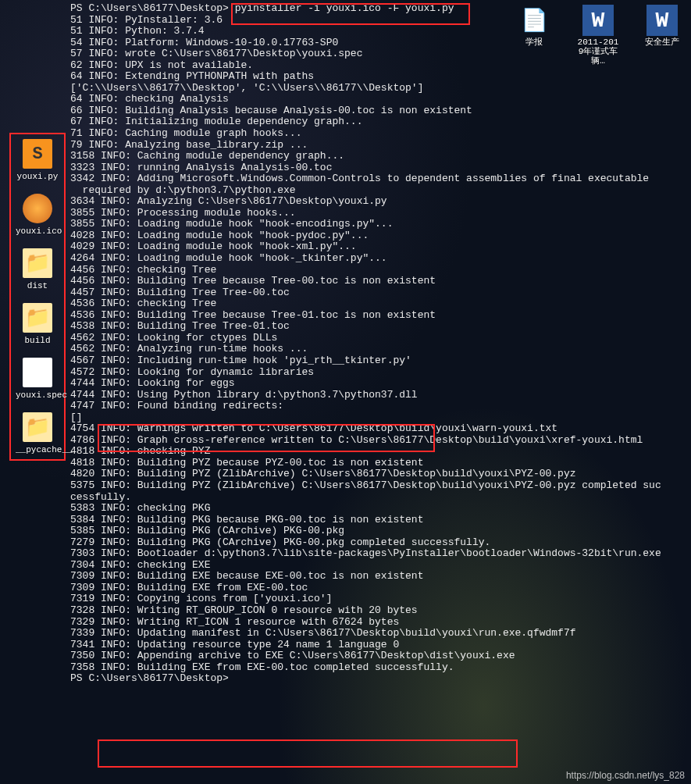 Image resolution: width=691 pixels, height=784 pixels. Describe the element at coordinates (37, 215) in the screenshot. I see `desktop-icon-youxi-ico: youxi.ico` at that location.